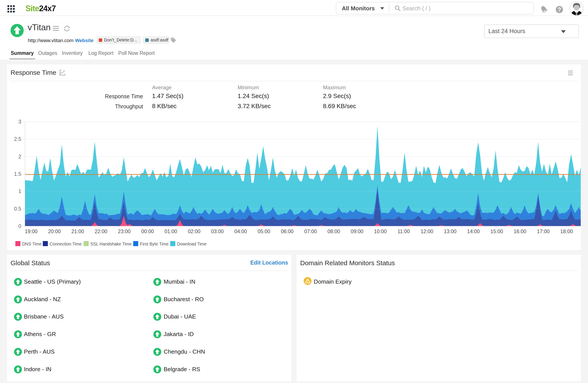 The height and width of the screenshot is (383, 588). I want to click on svg-text: 2.5, so click(18, 139).